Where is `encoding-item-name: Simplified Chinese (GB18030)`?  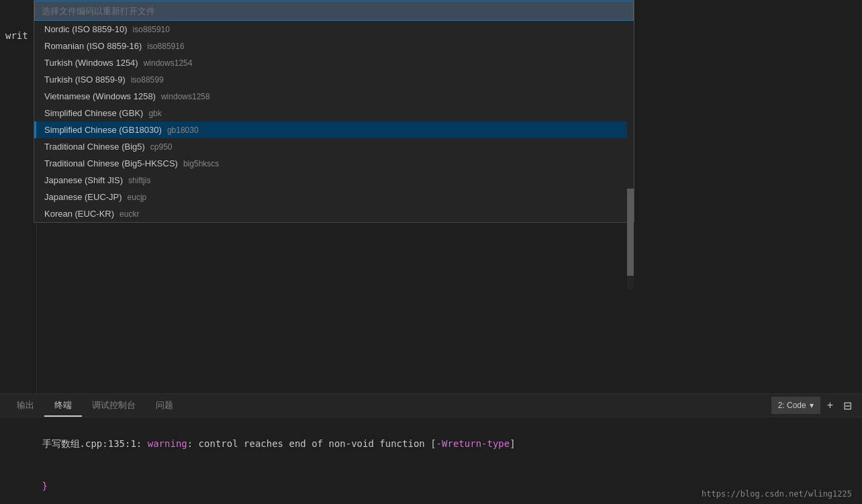
encoding-item-name: Simplified Chinese (GB18030) is located at coordinates (103, 130).